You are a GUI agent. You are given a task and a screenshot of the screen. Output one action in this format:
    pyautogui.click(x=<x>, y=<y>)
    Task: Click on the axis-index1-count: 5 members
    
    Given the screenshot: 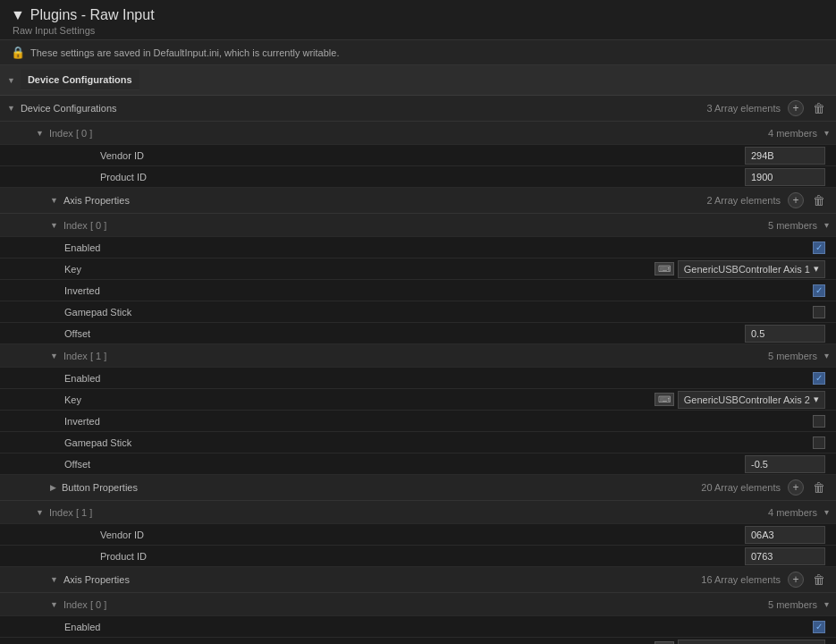 What is the action you would take?
    pyautogui.click(x=792, y=356)
    